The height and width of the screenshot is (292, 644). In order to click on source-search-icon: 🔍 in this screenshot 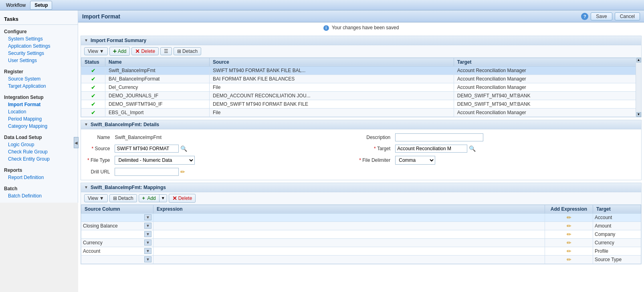, I will do `click(184, 149)`.